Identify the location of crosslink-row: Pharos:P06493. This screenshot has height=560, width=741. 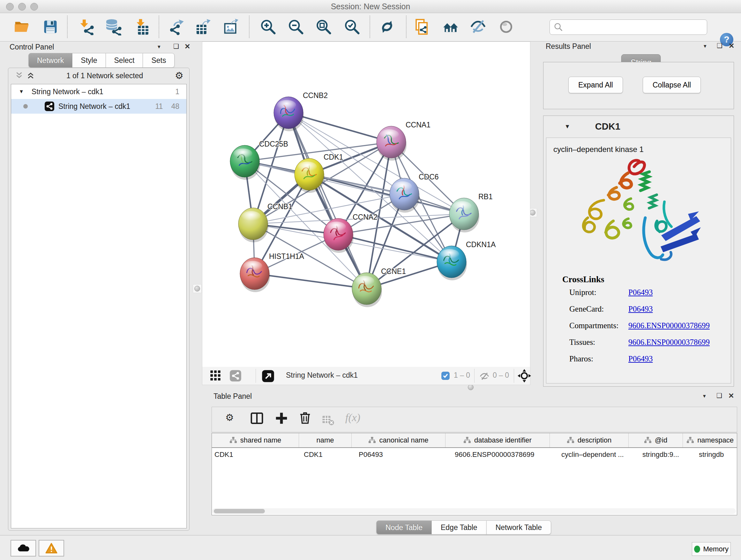
(647, 363).